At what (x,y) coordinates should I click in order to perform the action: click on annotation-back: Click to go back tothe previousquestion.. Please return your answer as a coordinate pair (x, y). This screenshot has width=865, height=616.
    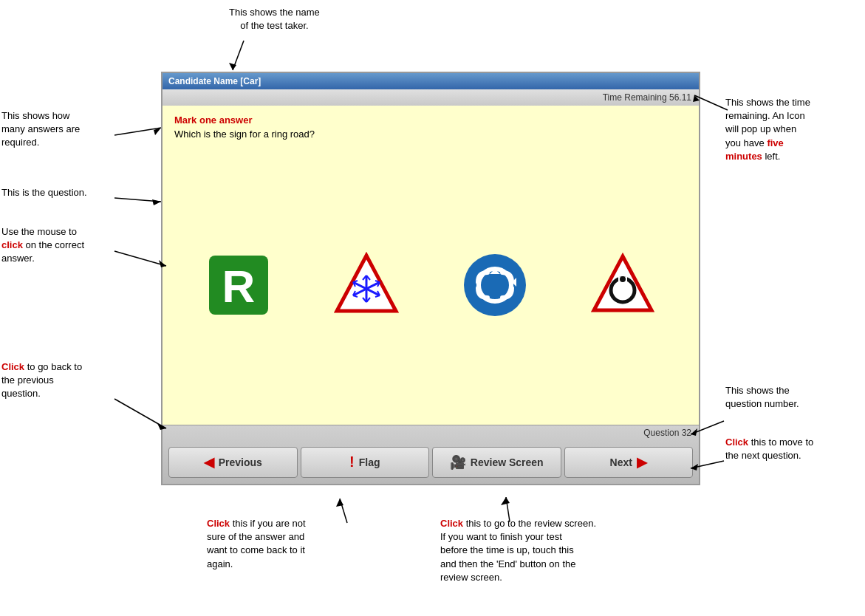
    Looking at the image, I should click on (64, 381).